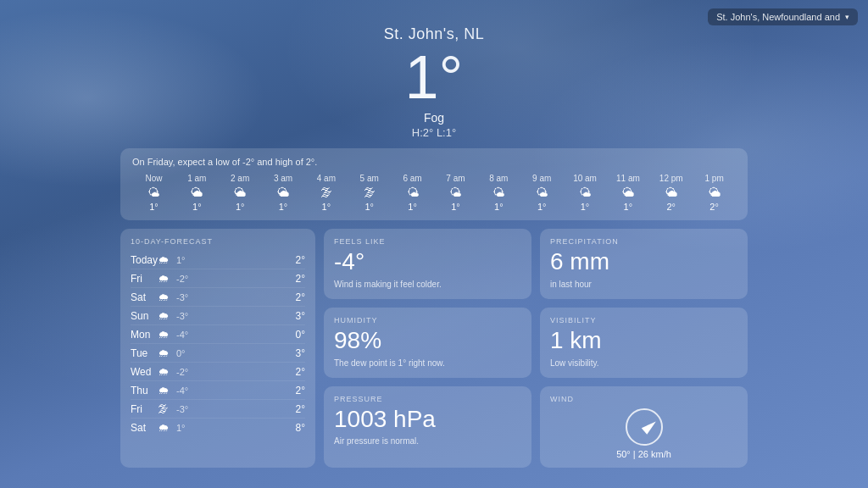  I want to click on forecast-day: Wed, so click(144, 372).